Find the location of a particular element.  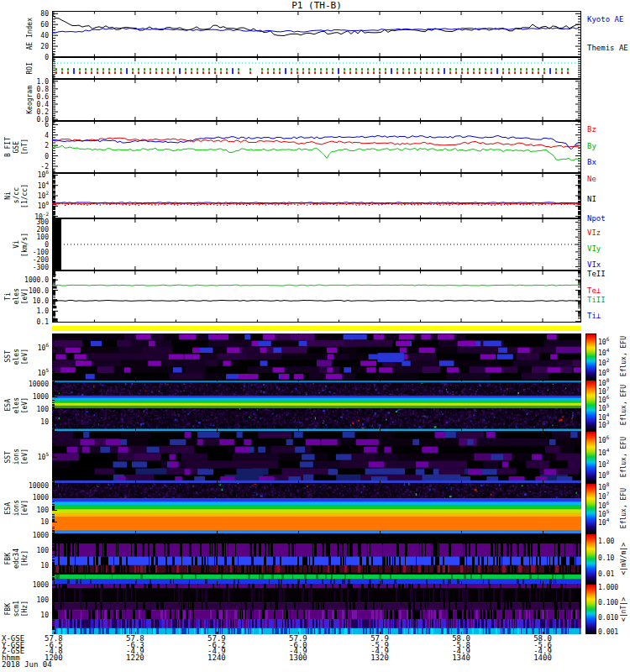

panel-keogram is located at coordinates (317, 100).